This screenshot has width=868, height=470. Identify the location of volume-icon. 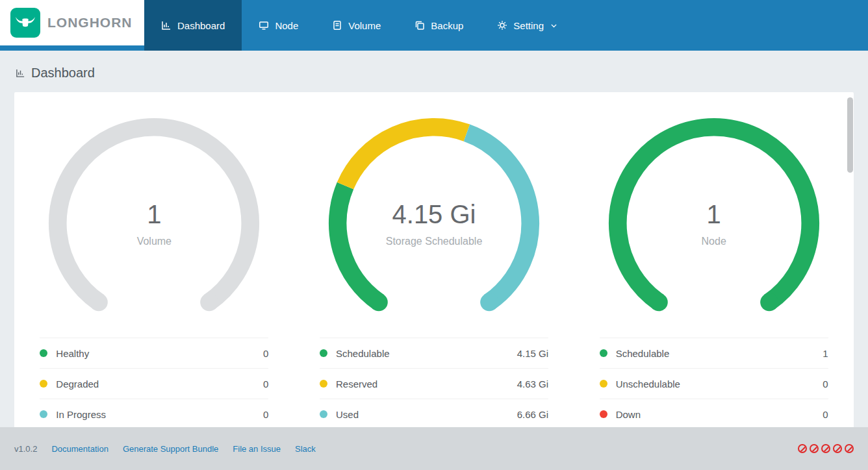
(337, 25).